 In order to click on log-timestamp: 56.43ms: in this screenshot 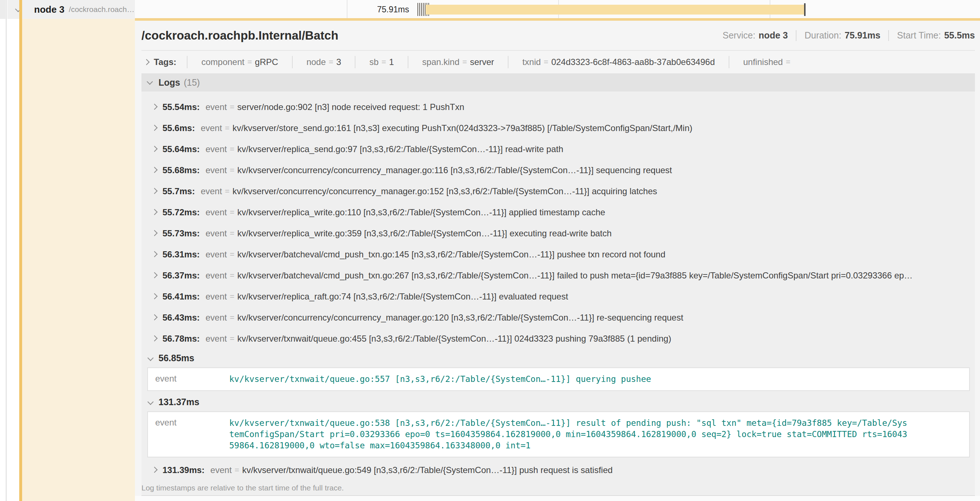, I will do `click(181, 318)`.